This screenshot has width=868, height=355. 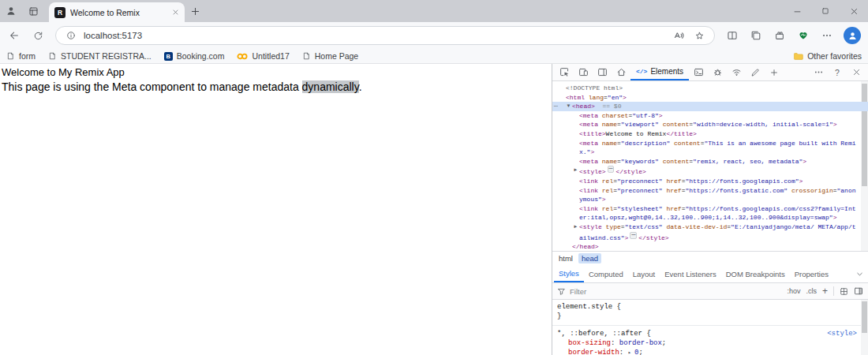 What do you see at coordinates (827, 57) in the screenshot?
I see `other-favorites-button: Other favorites` at bounding box center [827, 57].